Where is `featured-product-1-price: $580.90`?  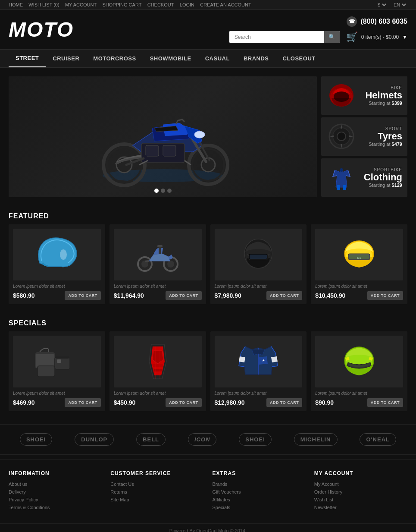 featured-product-1-price: $580.90 is located at coordinates (24, 296).